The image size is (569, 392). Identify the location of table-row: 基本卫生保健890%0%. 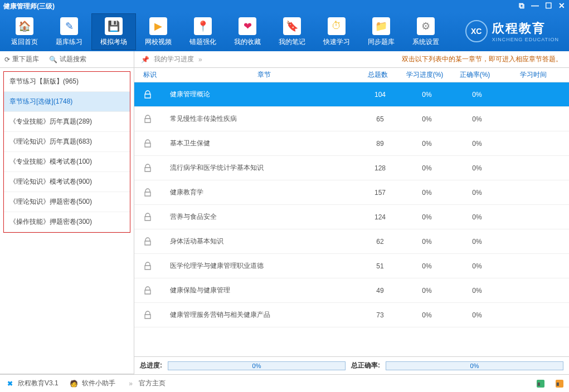
(352, 144).